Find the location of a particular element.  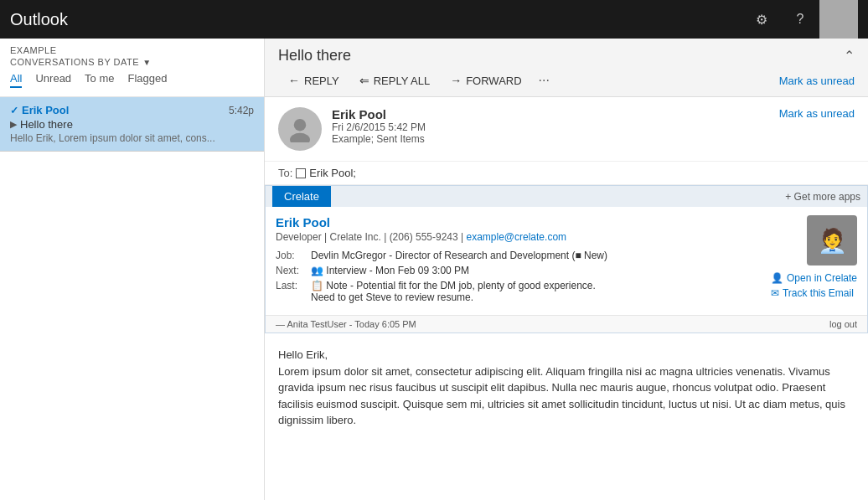

logout-link: log out is located at coordinates (843, 324).